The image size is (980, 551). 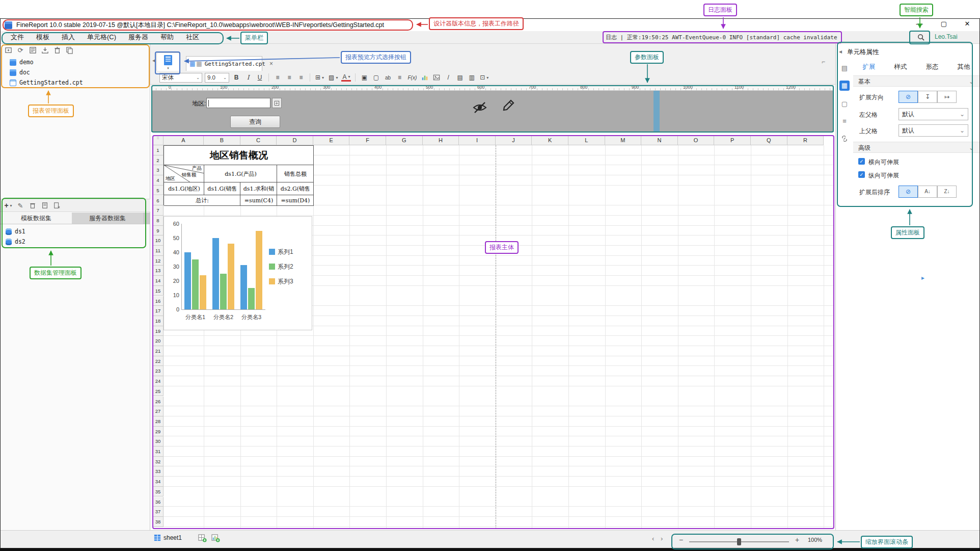 I want to click on column-header-O: O, so click(x=696, y=141).